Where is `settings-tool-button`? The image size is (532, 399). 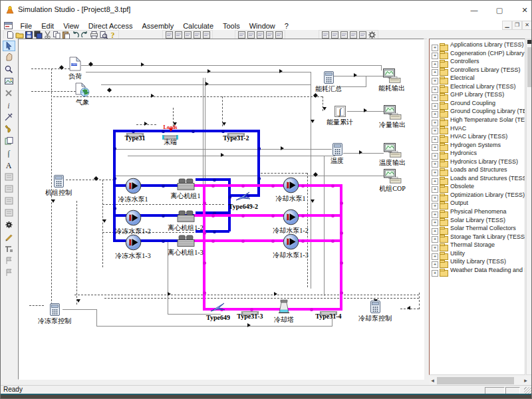
settings-tool-button is located at coordinates (372, 35).